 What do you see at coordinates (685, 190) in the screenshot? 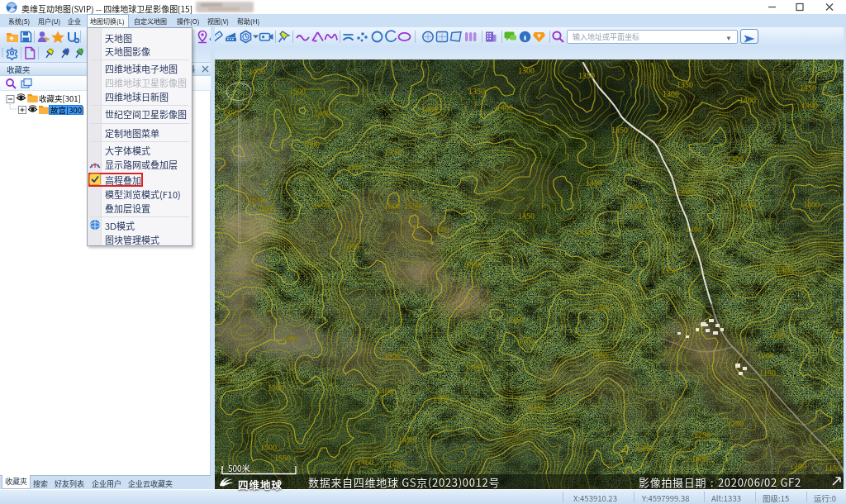
I see `svg-text: 1260` at bounding box center [685, 190].